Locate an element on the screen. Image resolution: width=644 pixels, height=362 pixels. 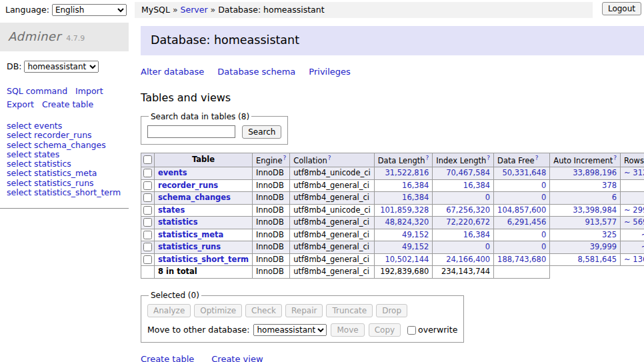
sidebar-link-sql-command: SQL command is located at coordinates (37, 91).